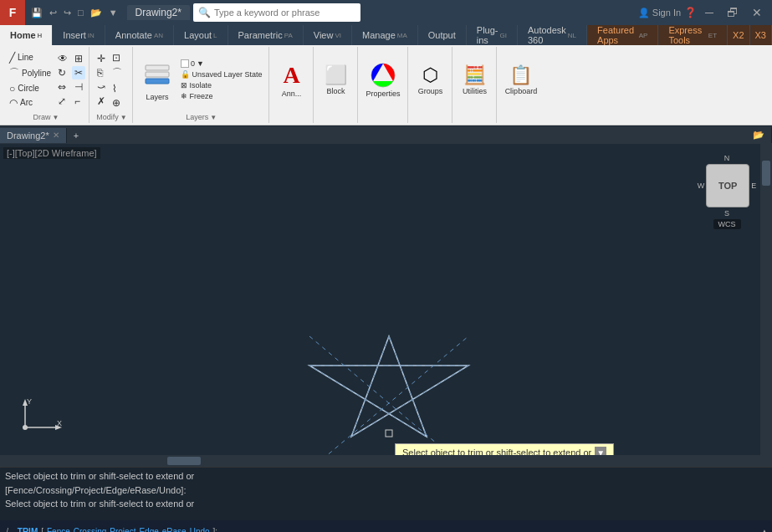  What do you see at coordinates (79, 59) in the screenshot?
I see `offset-btn: ⊞` at bounding box center [79, 59].